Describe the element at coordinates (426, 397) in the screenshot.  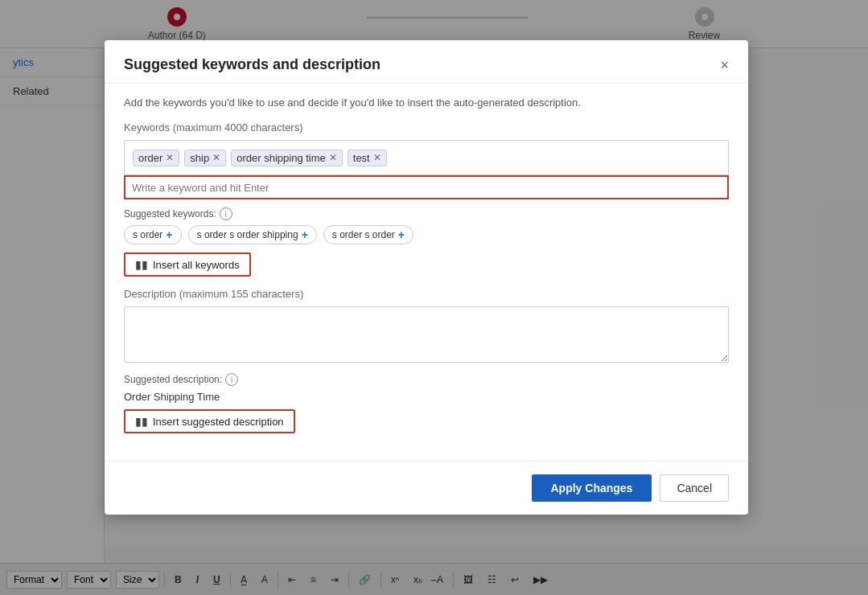
I see `suggested-desc-text: Order Shipping Time` at that location.